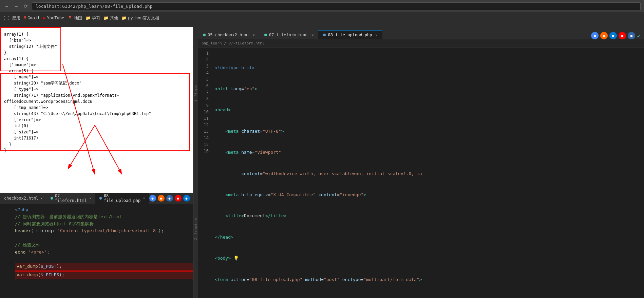  What do you see at coordinates (324, 35) in the screenshot?
I see `tab-dot-upload` at bounding box center [324, 35].